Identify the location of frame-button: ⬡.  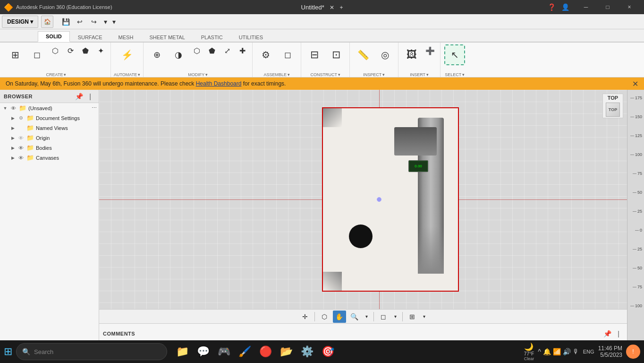
(324, 317).